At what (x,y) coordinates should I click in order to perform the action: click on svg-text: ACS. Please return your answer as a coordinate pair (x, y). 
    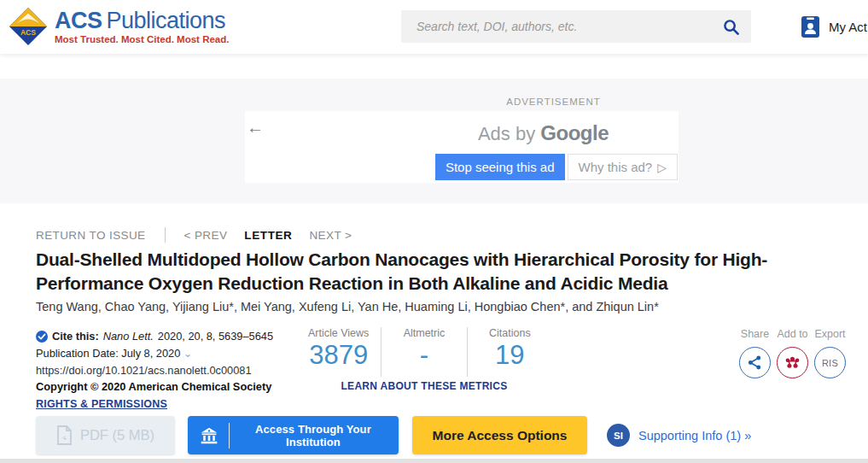
    Looking at the image, I should click on (28, 32).